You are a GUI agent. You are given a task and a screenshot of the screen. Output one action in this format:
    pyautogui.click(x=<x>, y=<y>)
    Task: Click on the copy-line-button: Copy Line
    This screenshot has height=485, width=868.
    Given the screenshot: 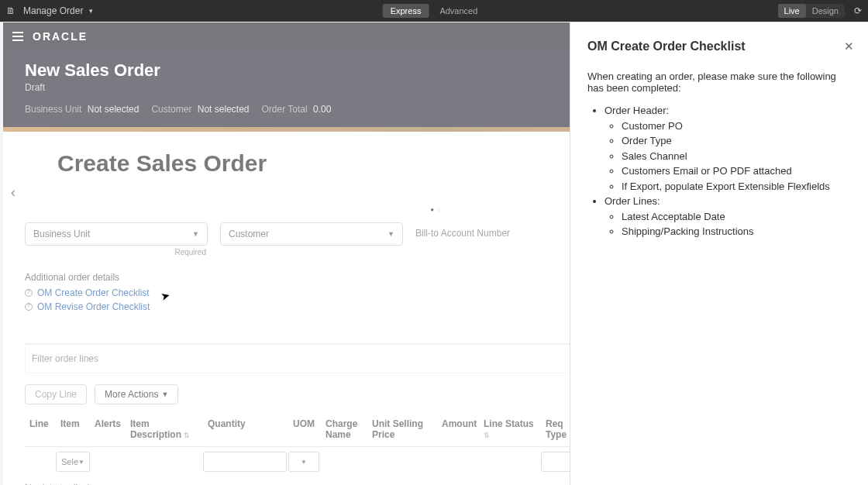 What is the action you would take?
    pyautogui.click(x=56, y=394)
    